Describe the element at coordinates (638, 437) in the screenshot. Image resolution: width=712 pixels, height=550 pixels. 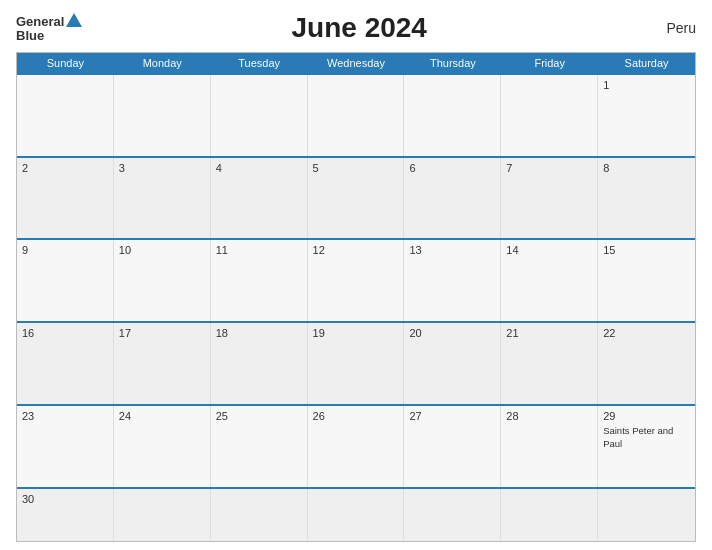
I see `holiday-label: Saints Peter and Paul` at that location.